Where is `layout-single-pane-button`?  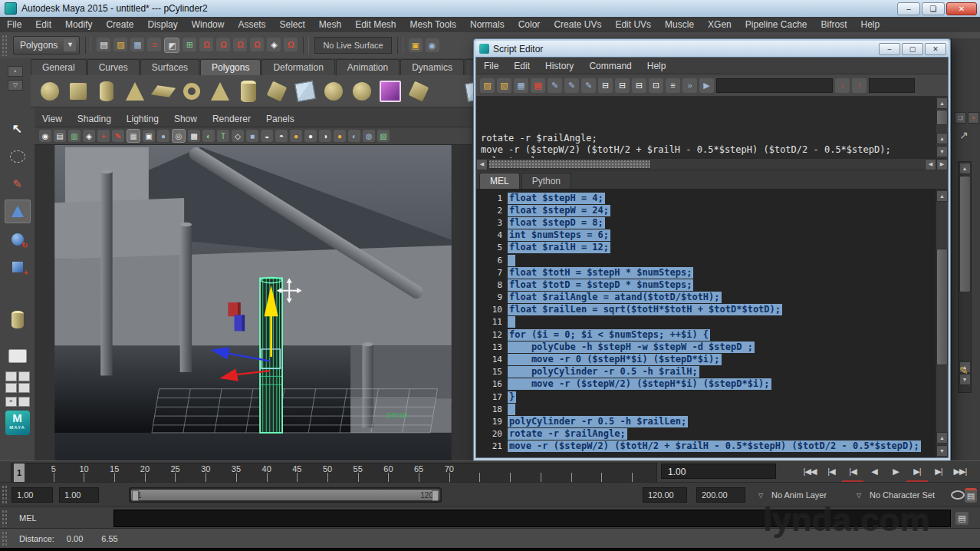
layout-single-pane-button is located at coordinates (18, 356).